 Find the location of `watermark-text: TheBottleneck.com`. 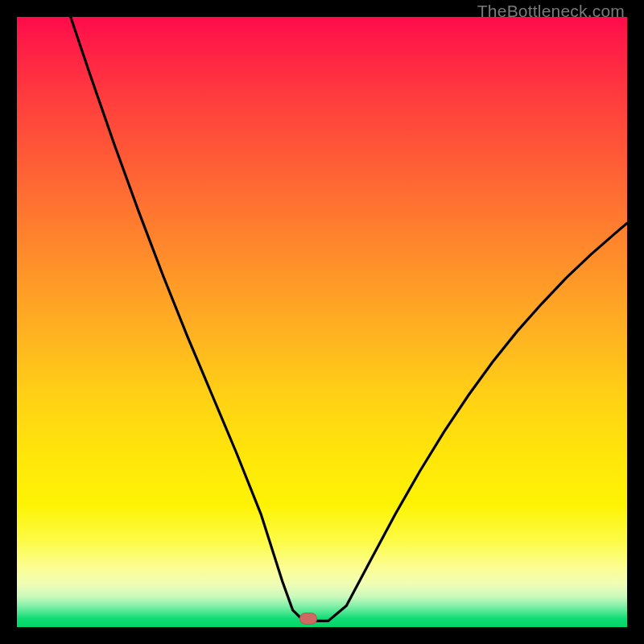

watermark-text: TheBottleneck.com is located at coordinates (551, 11).